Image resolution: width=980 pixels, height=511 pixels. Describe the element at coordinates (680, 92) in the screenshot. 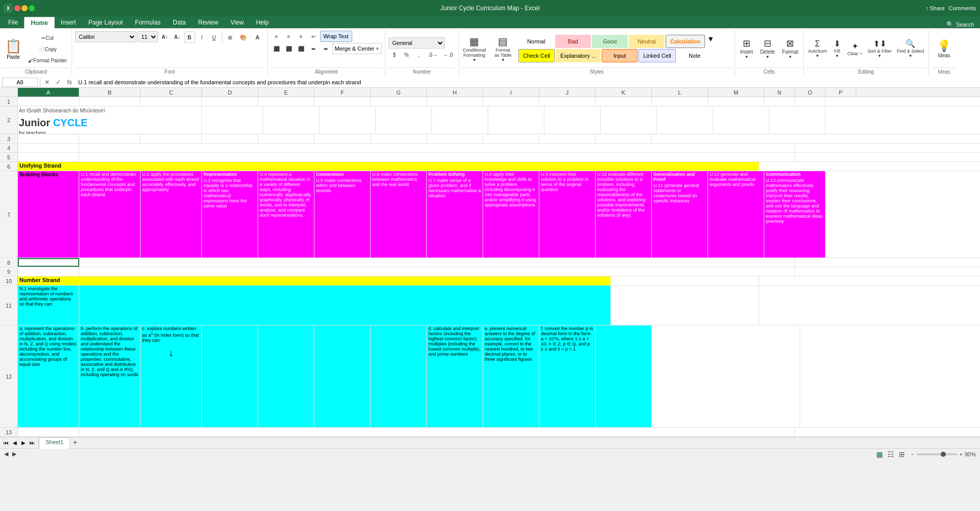

I see `col-header-L: L` at that location.